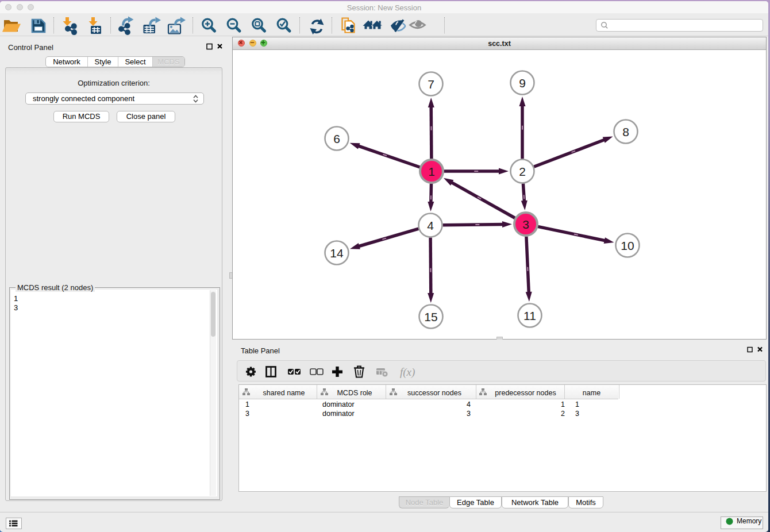 This screenshot has height=532, width=770. I want to click on svg-text: 2, so click(522, 171).